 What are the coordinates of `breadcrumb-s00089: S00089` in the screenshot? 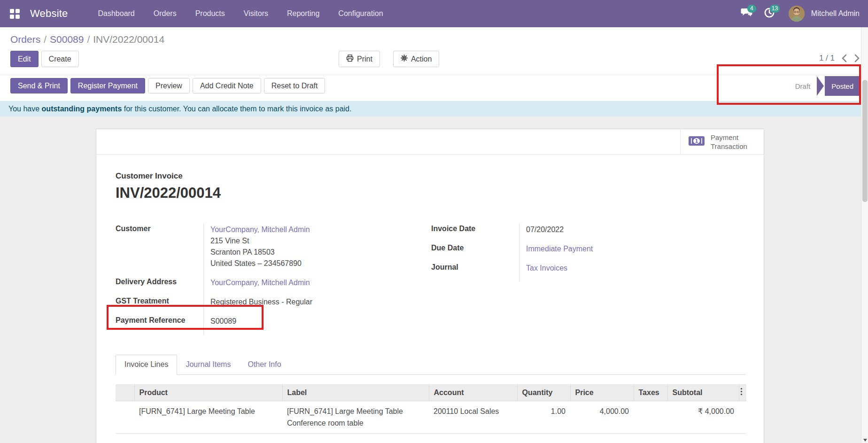 It's located at (67, 39).